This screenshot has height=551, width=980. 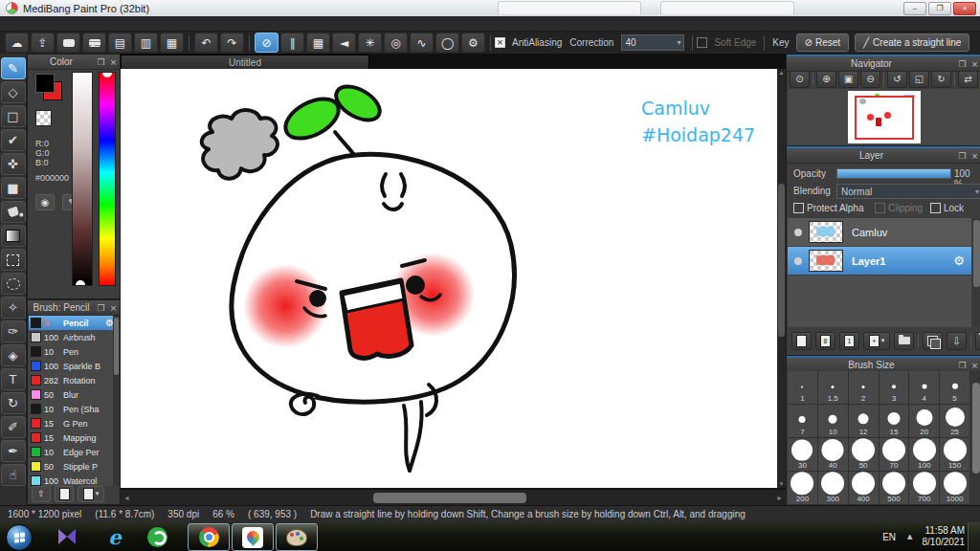 I want to click on snap-parallel-icon: ∥, so click(x=293, y=42).